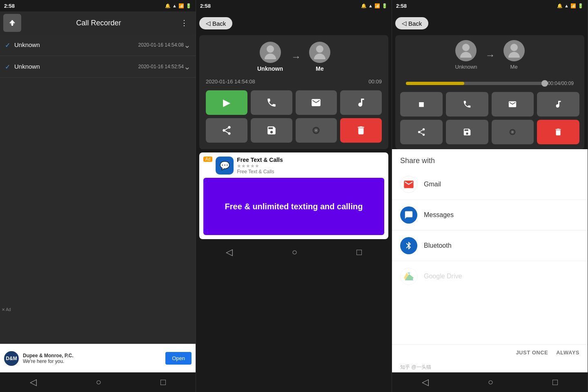 The height and width of the screenshot is (392, 588). I want to click on caller-from-label: Unknown, so click(270, 69).